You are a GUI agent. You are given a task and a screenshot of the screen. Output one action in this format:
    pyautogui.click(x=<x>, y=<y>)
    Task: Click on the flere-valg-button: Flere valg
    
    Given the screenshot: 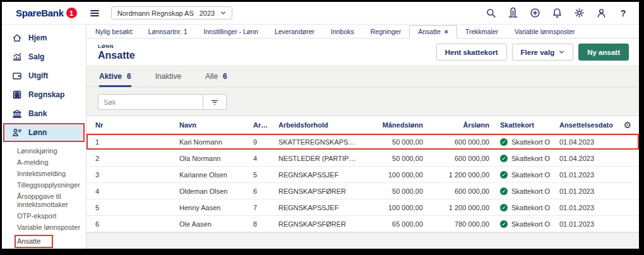 What is the action you would take?
    pyautogui.click(x=543, y=52)
    